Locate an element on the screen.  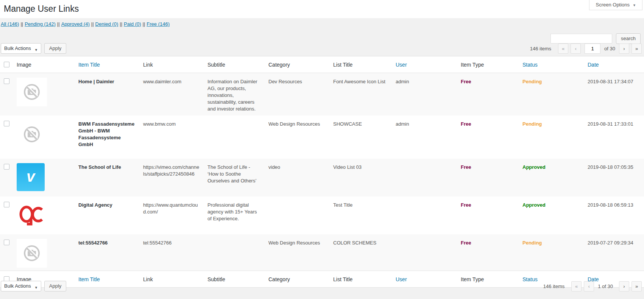
page-title: Manage User Links is located at coordinates (41, 9).